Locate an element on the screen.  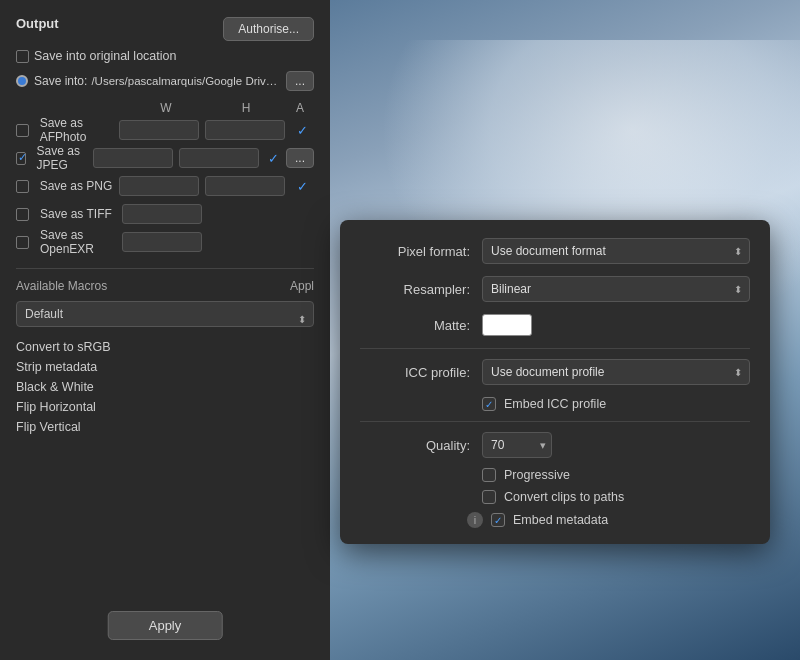
divider is located at coordinates (555, 348).